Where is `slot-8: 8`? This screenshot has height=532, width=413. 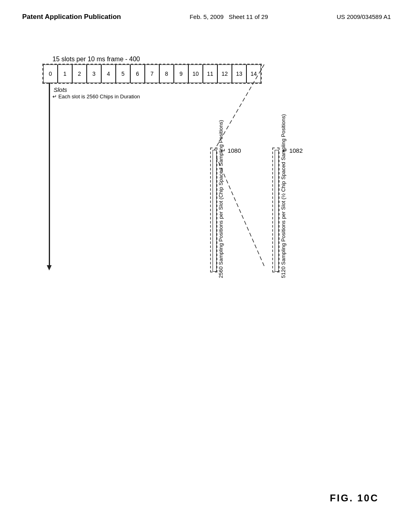
slot-8: 8 is located at coordinates (167, 74).